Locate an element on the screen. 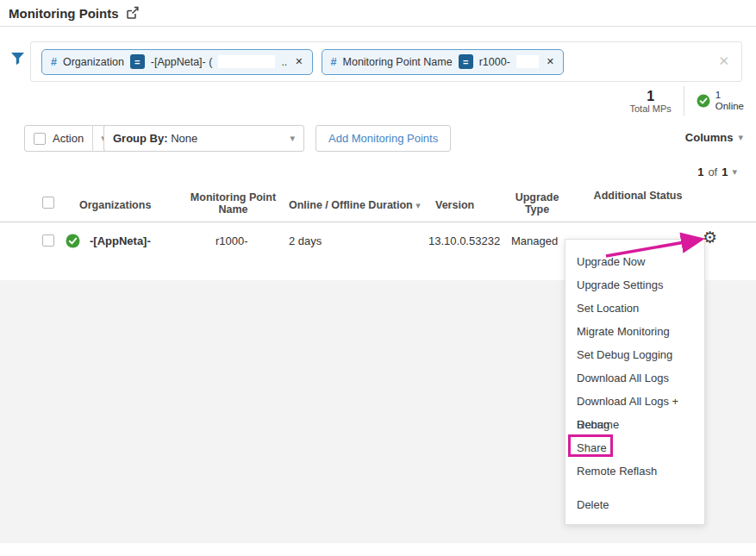 This screenshot has height=556, width=756. filter-field-label: Monitoring Point Name is located at coordinates (398, 62).